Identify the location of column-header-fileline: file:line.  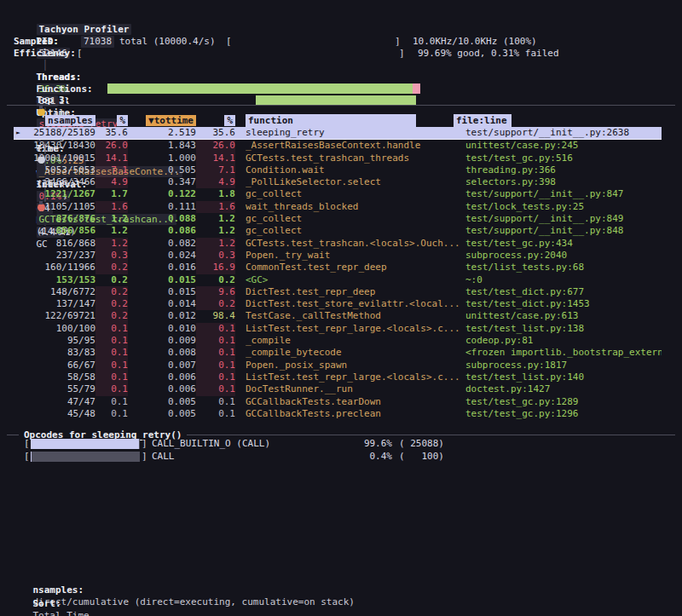
(483, 121).